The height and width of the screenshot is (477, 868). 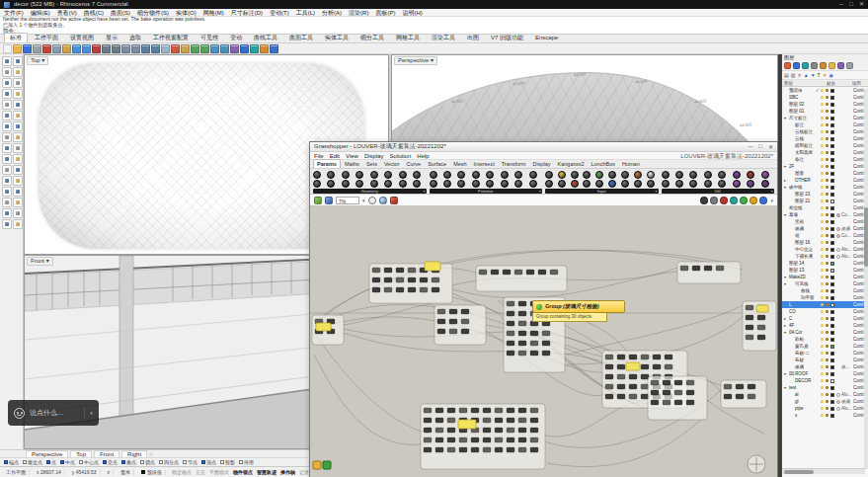 I want to click on layer-row: CO ✓ Conti, so click(x=826, y=312).